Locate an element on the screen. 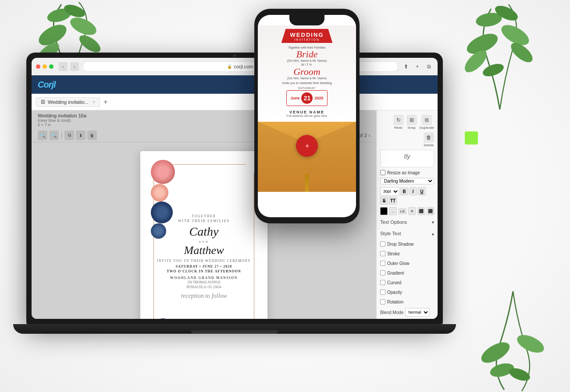 The width and height of the screenshot is (570, 392). curved-label: Curved is located at coordinates (394, 283).